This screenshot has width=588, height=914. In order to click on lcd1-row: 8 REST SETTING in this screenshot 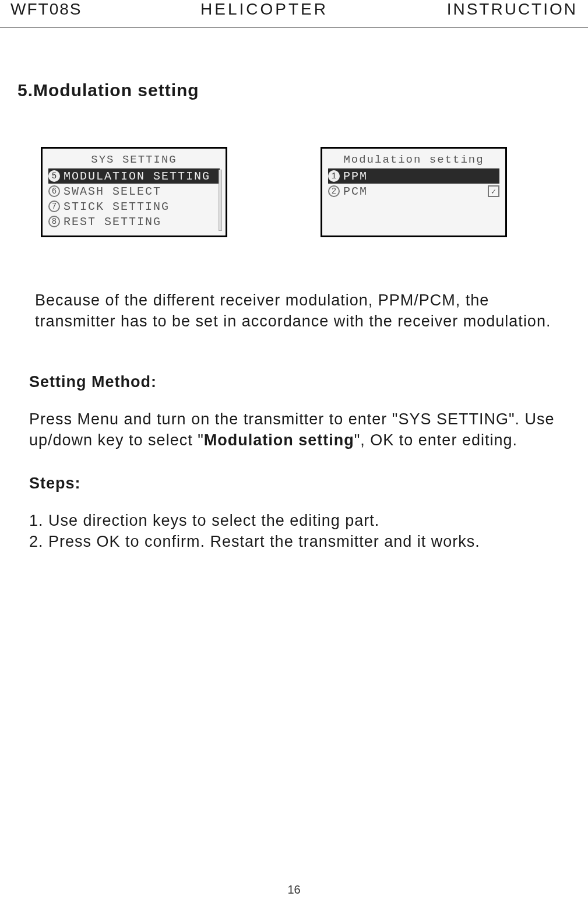, I will do `click(134, 222)`.